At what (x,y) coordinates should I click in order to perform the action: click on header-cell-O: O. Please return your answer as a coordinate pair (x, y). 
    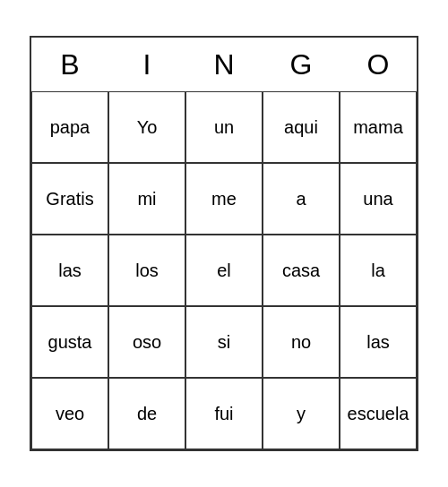
    Looking at the image, I should click on (378, 64).